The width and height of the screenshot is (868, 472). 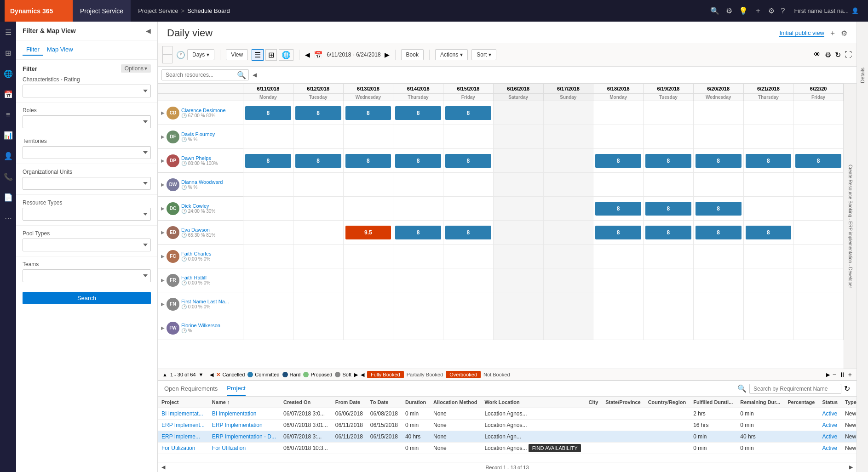 I want to click on chart-icon: 📊, so click(x=8, y=135).